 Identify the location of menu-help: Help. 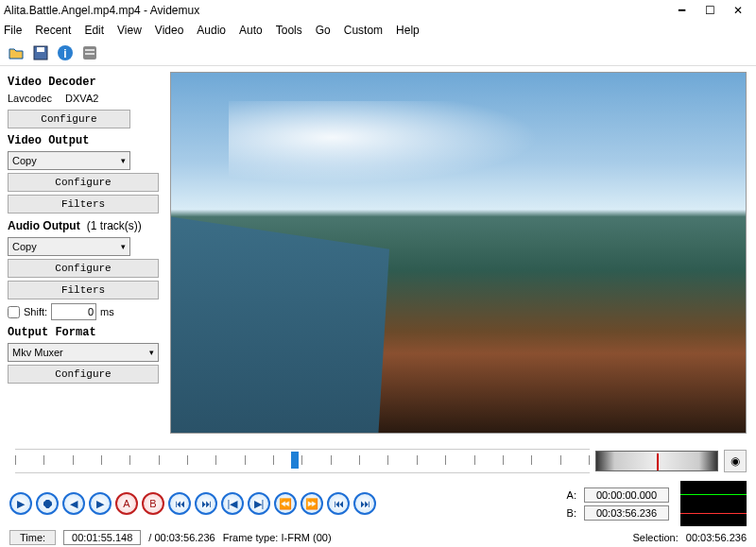
(408, 30).